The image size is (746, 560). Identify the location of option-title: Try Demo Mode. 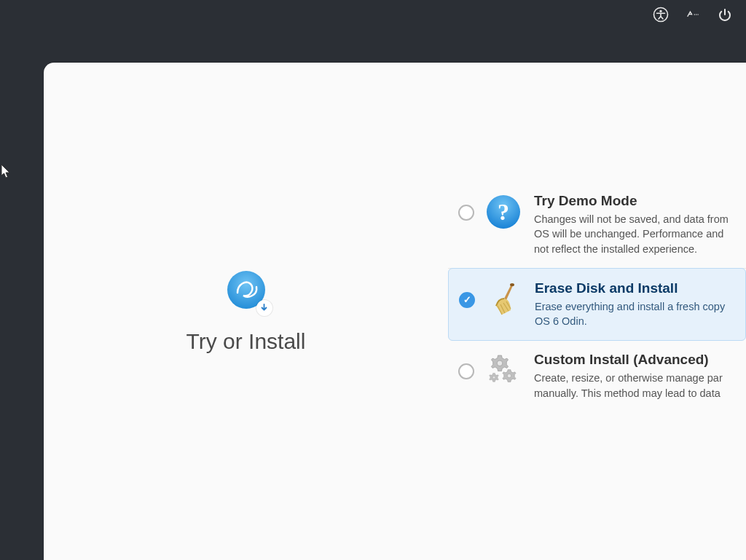
(635, 201).